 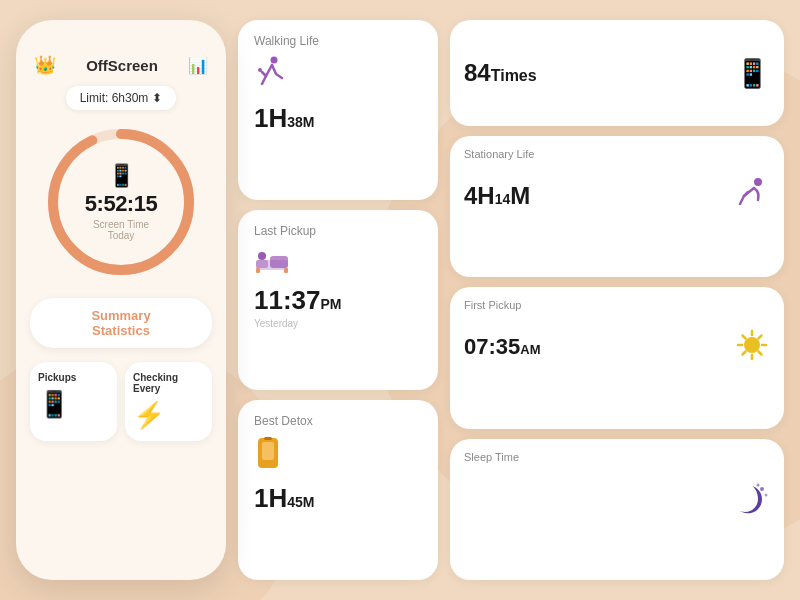 I want to click on first-pickup-card: First Pickup 07:35AM, so click(x=617, y=358).